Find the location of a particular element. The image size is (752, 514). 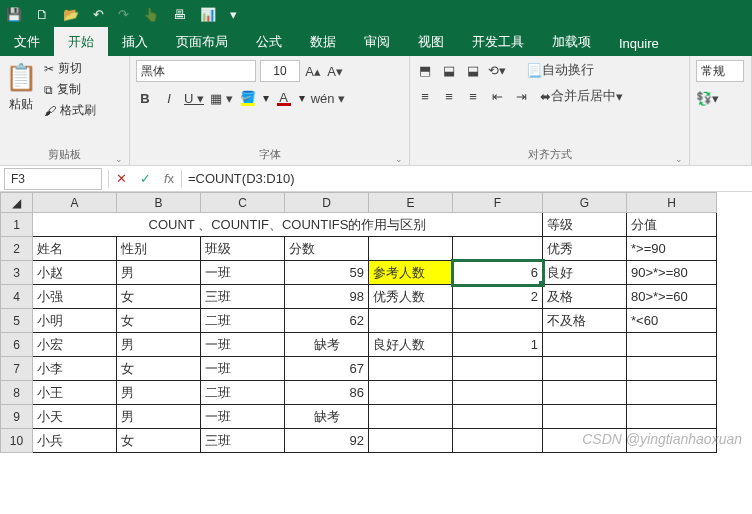

italic-button: I is located at coordinates (169, 98).